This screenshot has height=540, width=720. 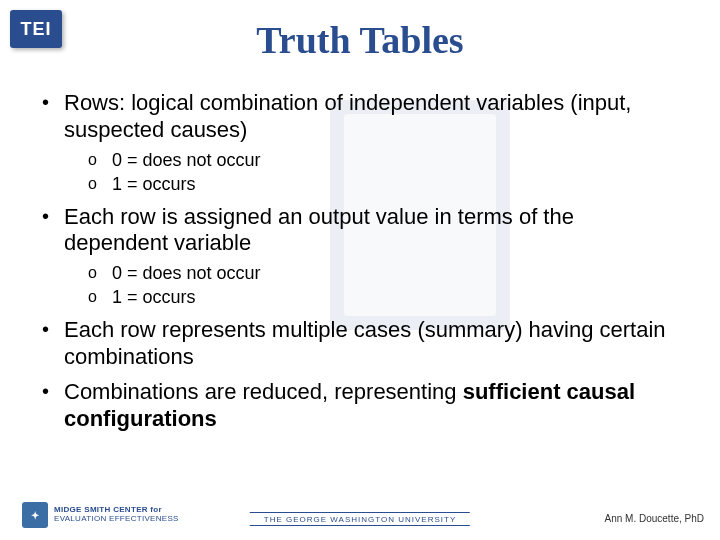 What do you see at coordinates (360, 406) in the screenshot?
I see `bullet-item: Combinations are reduced, representing s…` at bounding box center [360, 406].